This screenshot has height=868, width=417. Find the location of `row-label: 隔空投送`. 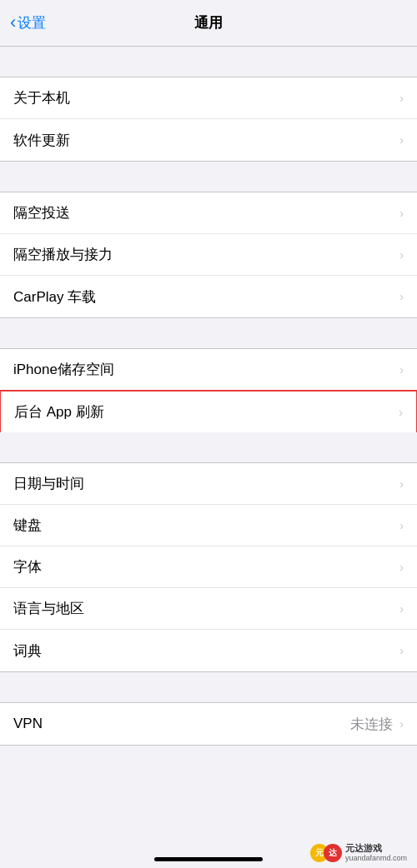

row-label: 隔空投送 is located at coordinates (42, 213).